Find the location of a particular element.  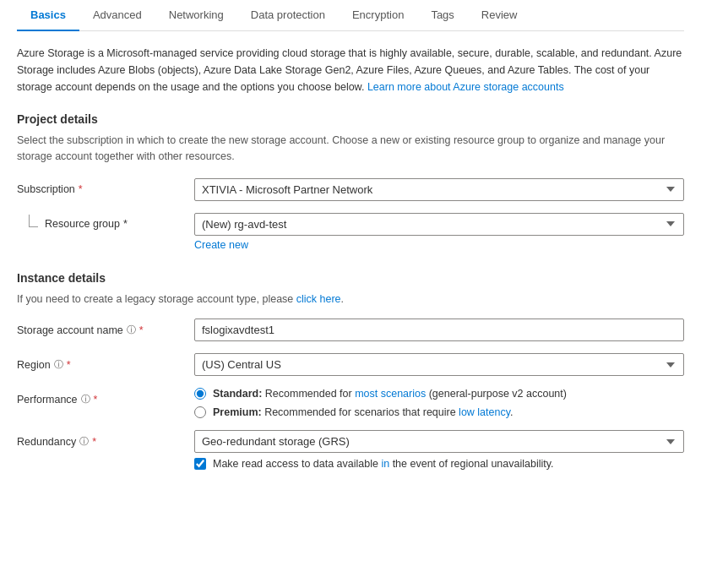

region-group: Region ⓘ * (US) Central US is located at coordinates (350, 365).